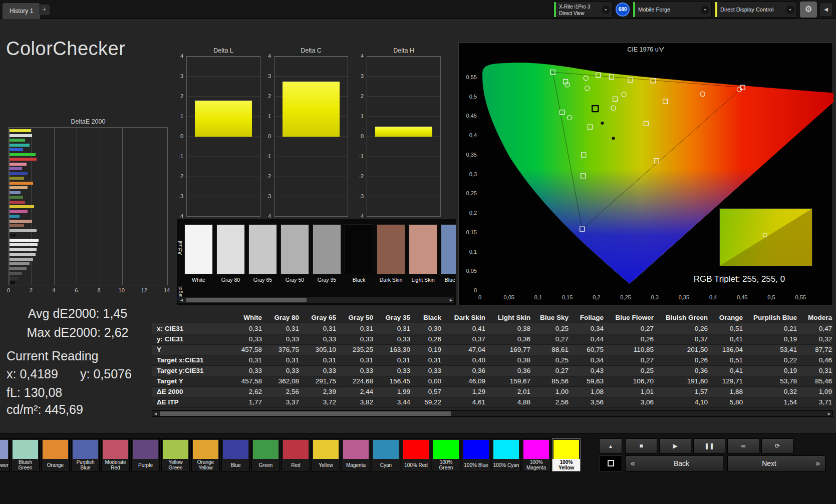 The width and height of the screenshot is (836, 504). Describe the element at coordinates (591, 381) in the screenshot. I see `table-cell: 59,63` at that location.